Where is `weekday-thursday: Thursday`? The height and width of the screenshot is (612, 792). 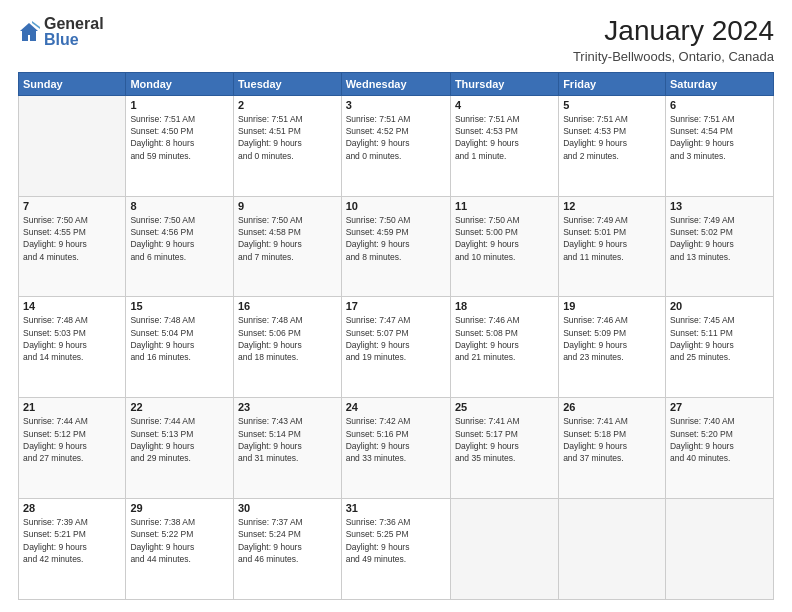 weekday-thursday: Thursday is located at coordinates (504, 84).